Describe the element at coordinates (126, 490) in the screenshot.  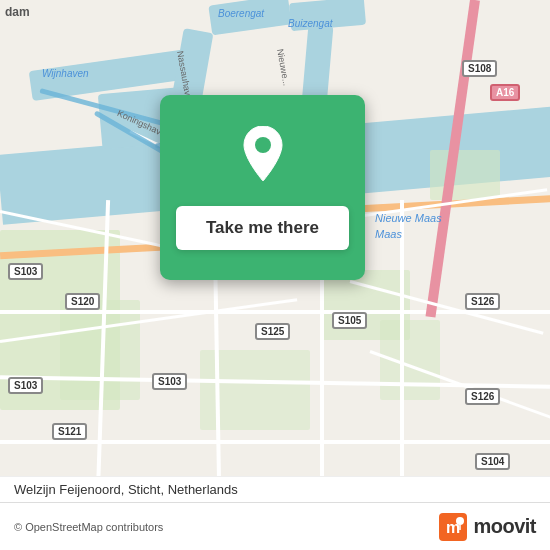
I see `location-text: Welzijn Feijenoord, Sticht, Netherlands` at that location.